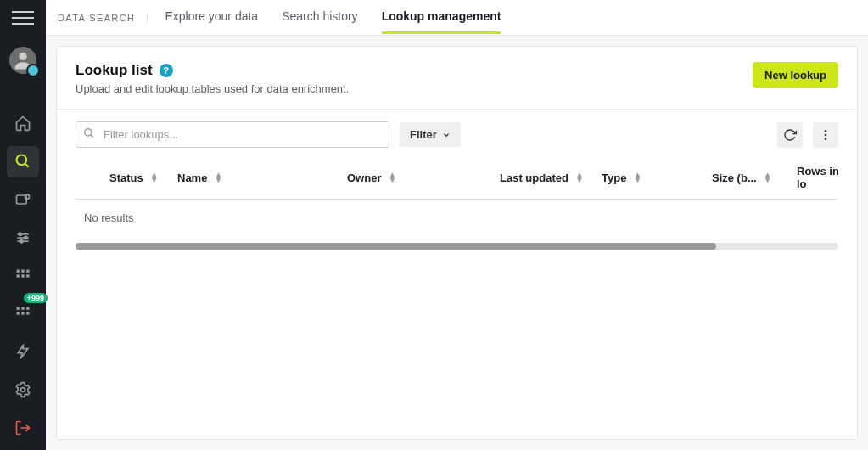 The height and width of the screenshot is (450, 868). Describe the element at coordinates (319, 17) in the screenshot. I see `tab-history: Search history` at that location.